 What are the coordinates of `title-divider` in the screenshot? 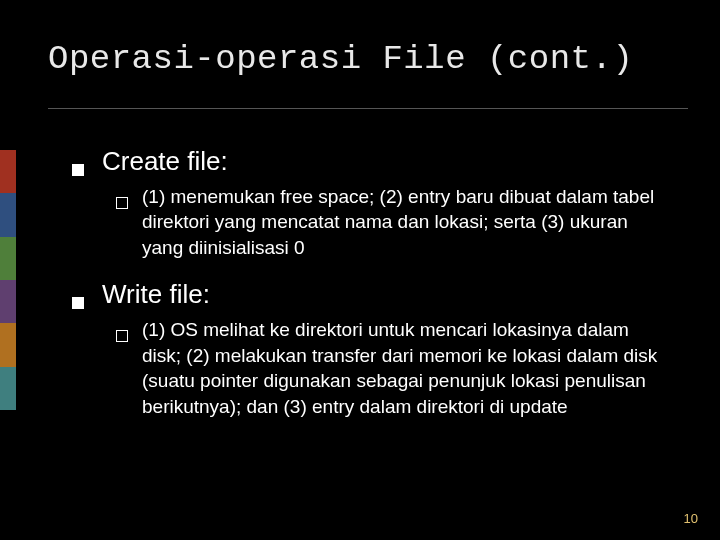 It's located at (368, 108).